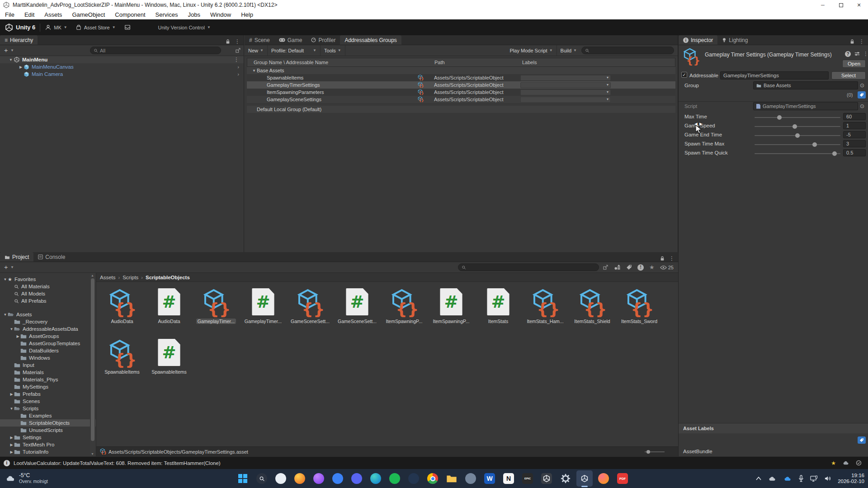 This screenshot has width=868, height=488. What do you see at coordinates (243, 479) in the screenshot?
I see `taskbar-app-start` at bounding box center [243, 479].